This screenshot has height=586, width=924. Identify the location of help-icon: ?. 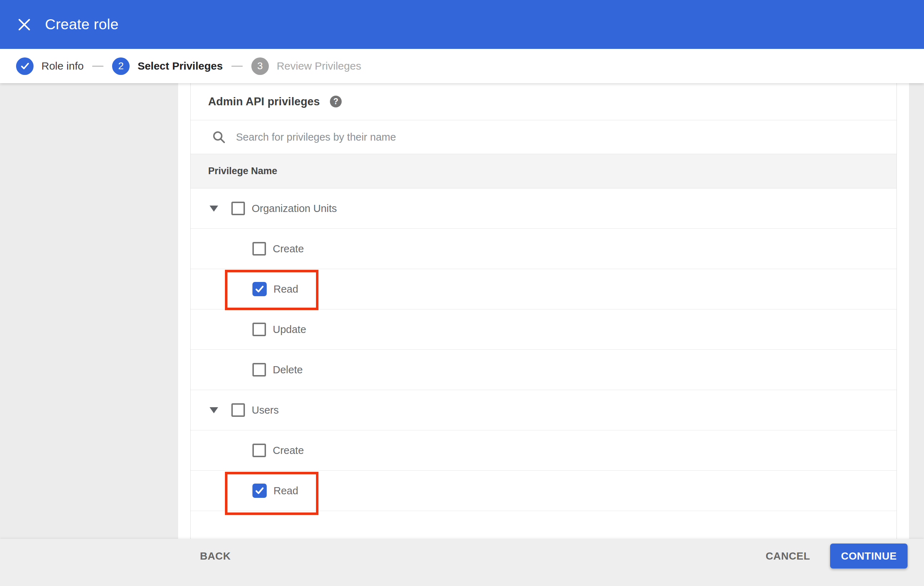
(336, 101).